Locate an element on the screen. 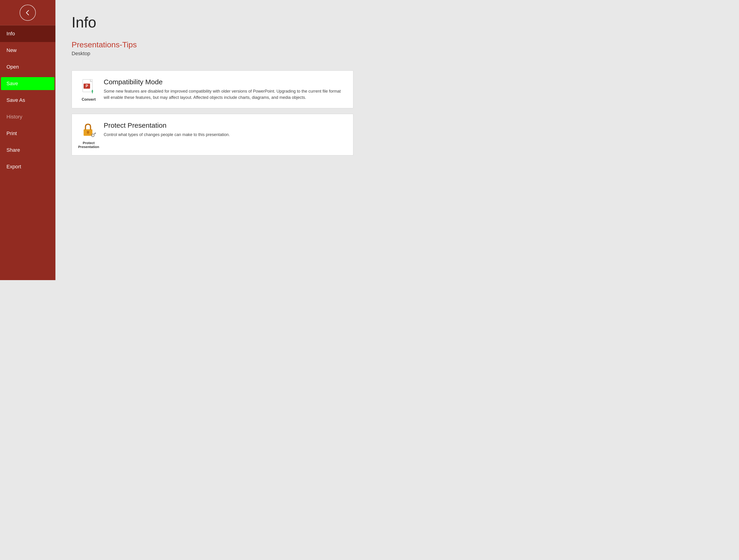 The height and width of the screenshot is (560, 739). convert-icon-area: P Convert is located at coordinates (91, 90).